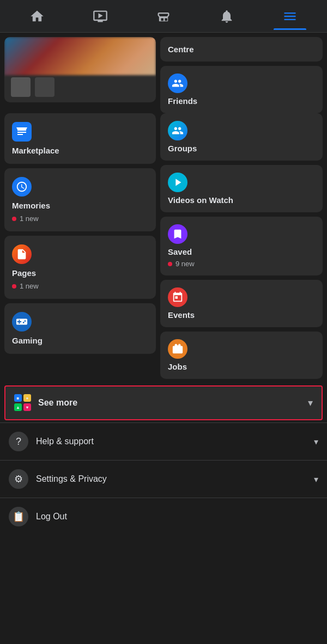 The width and height of the screenshot is (327, 644). Describe the element at coordinates (178, 349) in the screenshot. I see `jobs-icon` at that location.